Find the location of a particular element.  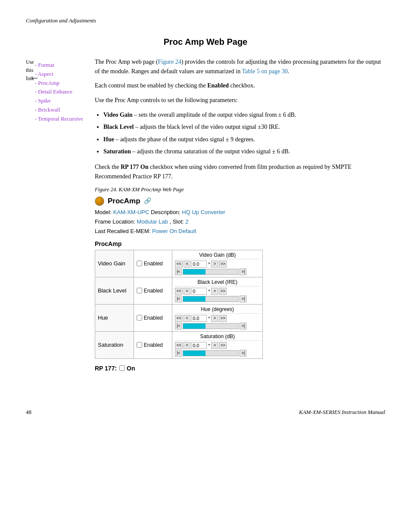

nav-link-temporal-recursive: - Temporal Recursive is located at coordinates (59, 119).